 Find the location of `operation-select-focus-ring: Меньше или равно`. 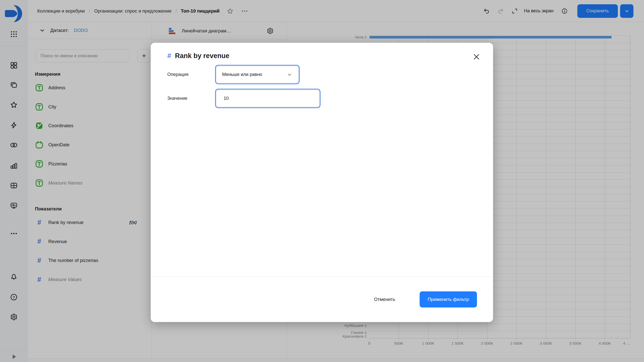

operation-select-focus-ring: Меньше или равно is located at coordinates (257, 74).